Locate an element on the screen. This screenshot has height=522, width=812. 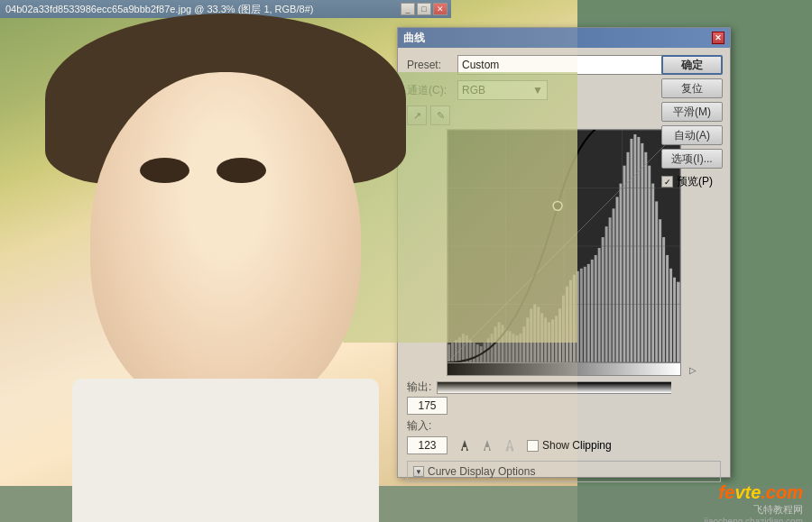
gradient-triangle-icon: ▷ is located at coordinates (693, 370).